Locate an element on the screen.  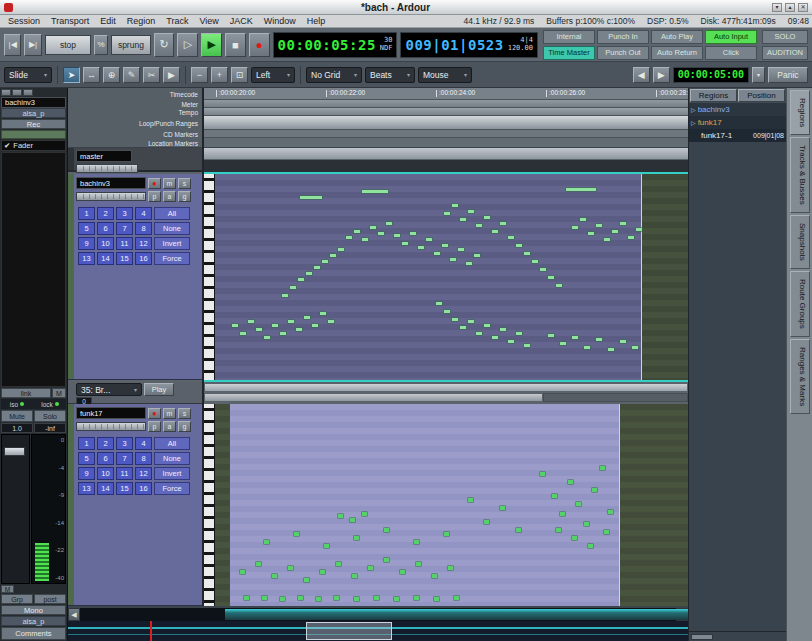
funk17-automation-button: a is located at coordinates (170, 426).